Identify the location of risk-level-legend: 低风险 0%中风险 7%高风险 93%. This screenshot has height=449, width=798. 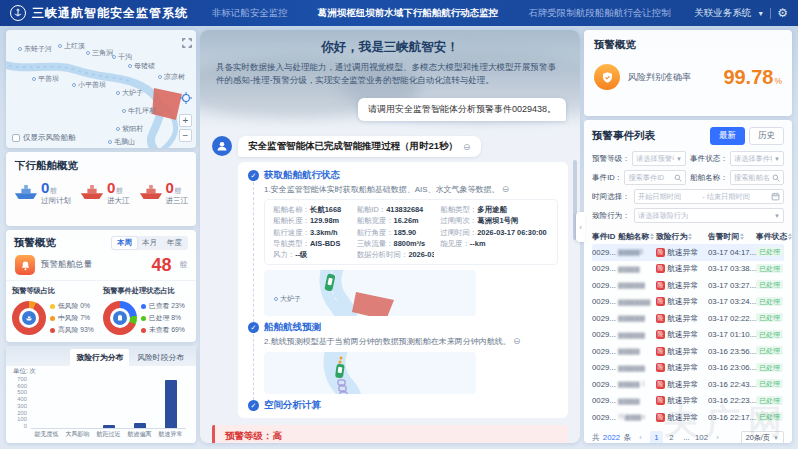
(72, 318).